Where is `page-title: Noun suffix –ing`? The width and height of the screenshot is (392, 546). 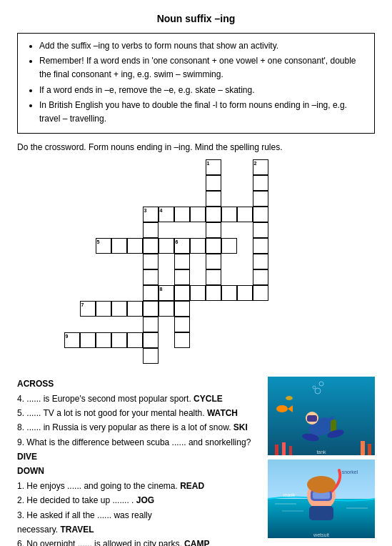 page-title: Noun suffix –ing is located at coordinates (196, 19).